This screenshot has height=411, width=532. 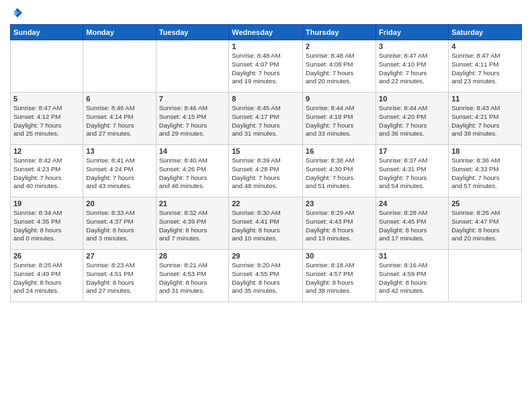 What do you see at coordinates (266, 46) in the screenshot?
I see `day-number: 1` at bounding box center [266, 46].